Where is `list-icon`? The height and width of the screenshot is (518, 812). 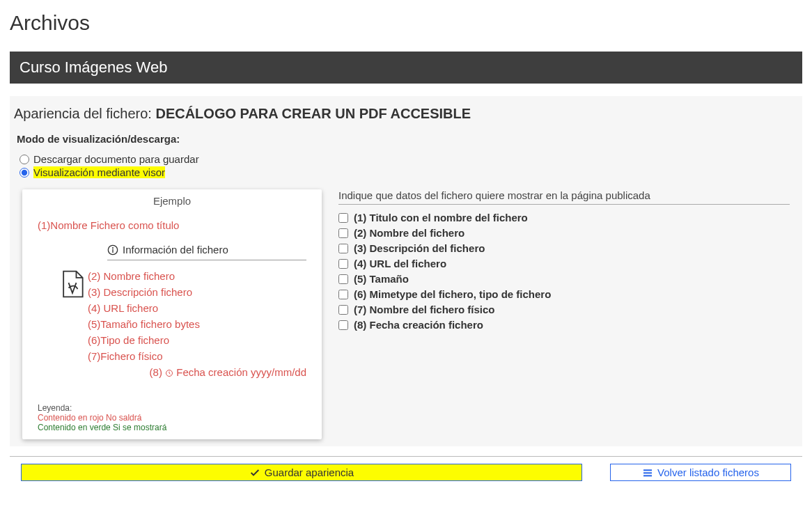 list-icon is located at coordinates (648, 473).